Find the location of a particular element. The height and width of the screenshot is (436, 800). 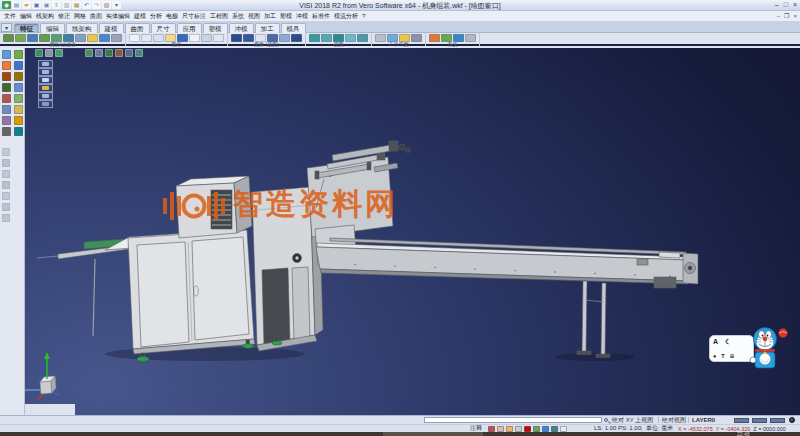

command-input is located at coordinates (513, 420).